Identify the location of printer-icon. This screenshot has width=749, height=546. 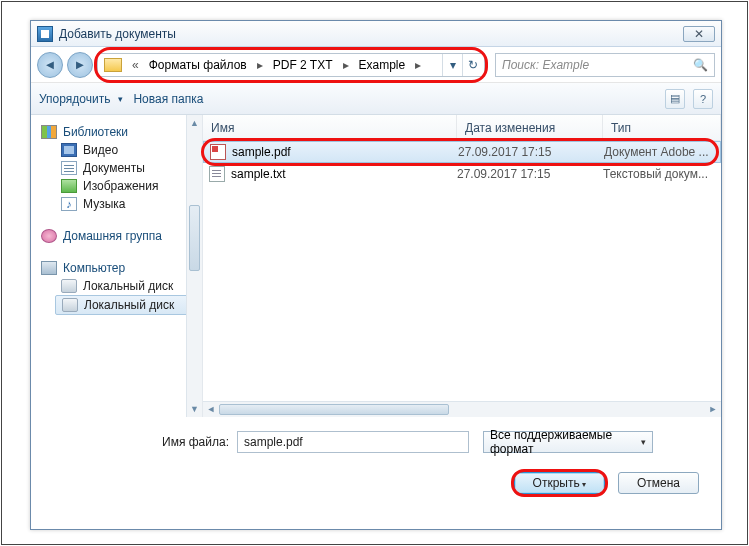
(45, 34).